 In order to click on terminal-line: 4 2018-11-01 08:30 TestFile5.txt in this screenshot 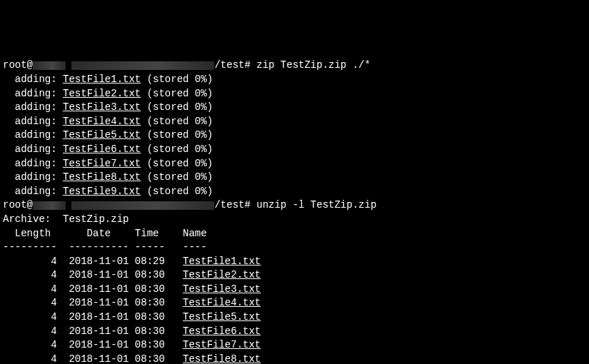, I will do `click(294, 318)`.